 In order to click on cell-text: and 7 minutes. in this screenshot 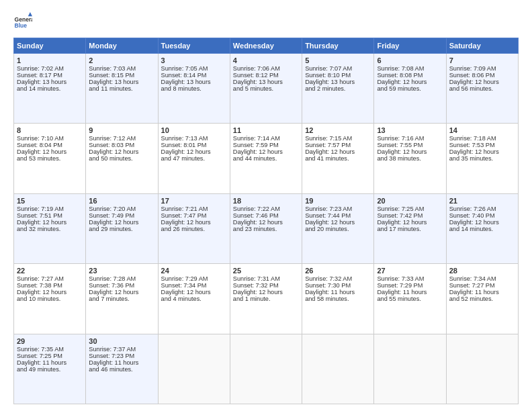, I will do `click(122, 299)`.